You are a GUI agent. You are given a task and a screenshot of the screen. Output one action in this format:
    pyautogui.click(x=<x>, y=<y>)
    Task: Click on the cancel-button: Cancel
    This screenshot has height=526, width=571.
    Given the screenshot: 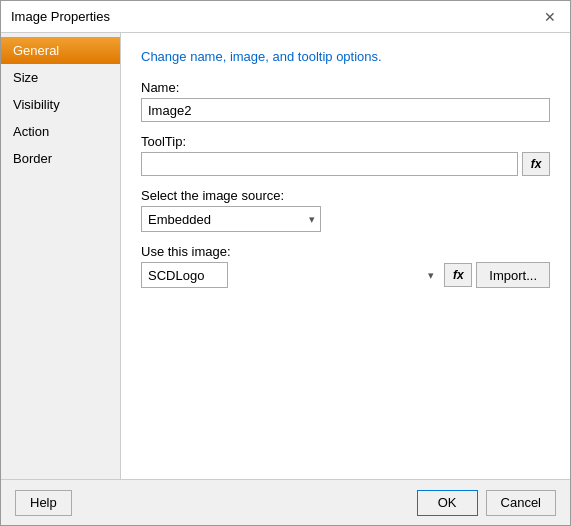 What is the action you would take?
    pyautogui.click(x=521, y=503)
    